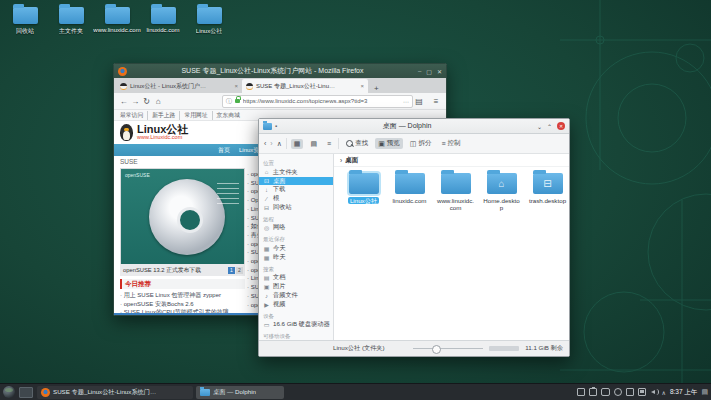  Describe the element at coordinates (352, 160) in the screenshot. I see `breadcrumb-current: 桌面` at that location.